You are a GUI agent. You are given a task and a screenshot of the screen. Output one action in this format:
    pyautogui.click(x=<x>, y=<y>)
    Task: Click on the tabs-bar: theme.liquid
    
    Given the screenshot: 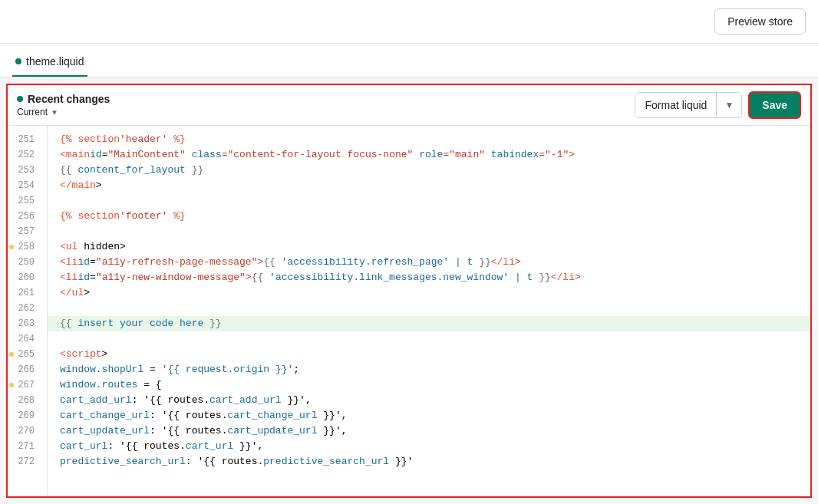 What is the action you would take?
    pyautogui.click(x=409, y=61)
    